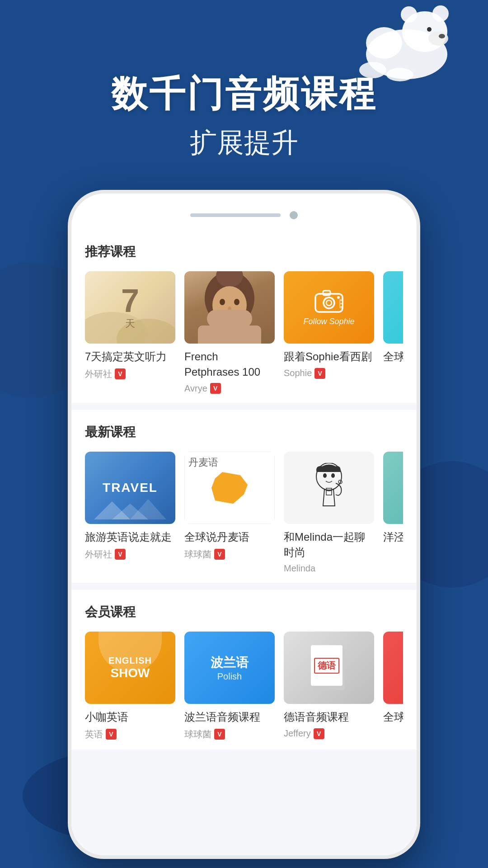 This screenshot has width=488, height=868. Describe the element at coordinates (99, 374) in the screenshot. I see `author-name-7days: 外研社` at that location.